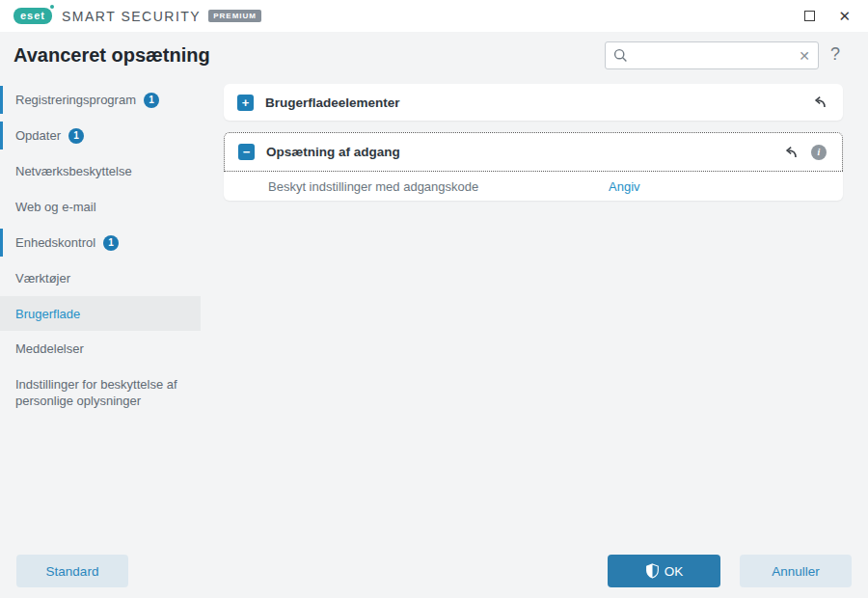  Describe the element at coordinates (652, 571) in the screenshot. I see `uac-shield-icon` at that location.